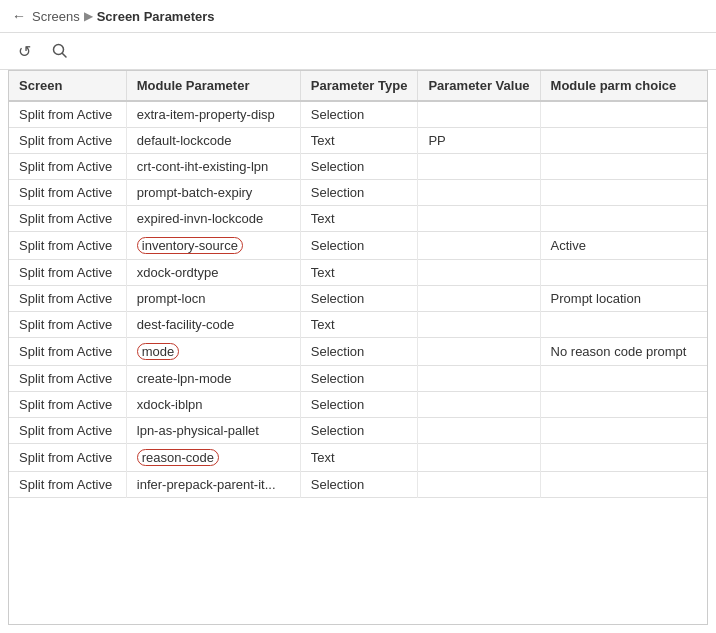 The height and width of the screenshot is (633, 716). What do you see at coordinates (213, 273) in the screenshot?
I see `cell-module-param: xdock-ordtype` at bounding box center [213, 273].